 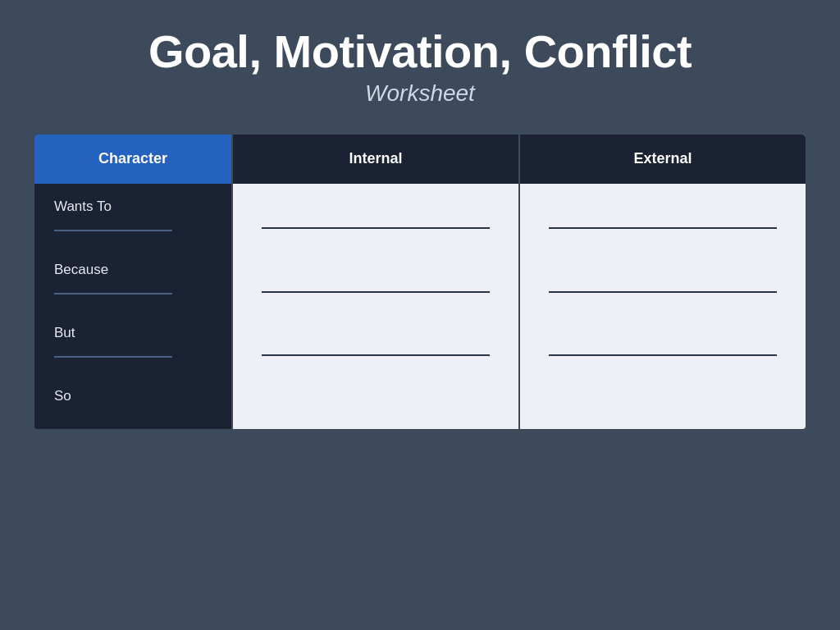 What do you see at coordinates (663, 292) in the screenshot?
I see `external-because-underline` at bounding box center [663, 292].